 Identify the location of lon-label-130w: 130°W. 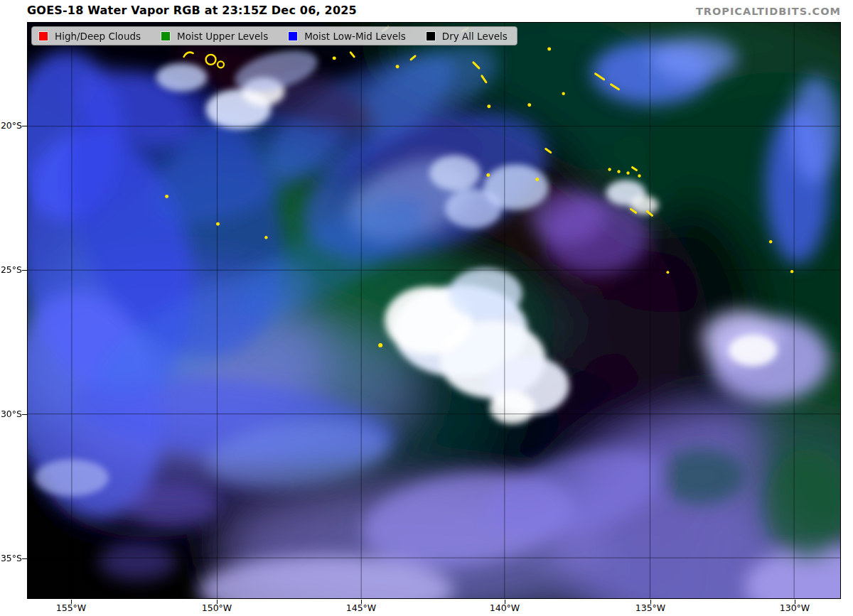
(795, 608).